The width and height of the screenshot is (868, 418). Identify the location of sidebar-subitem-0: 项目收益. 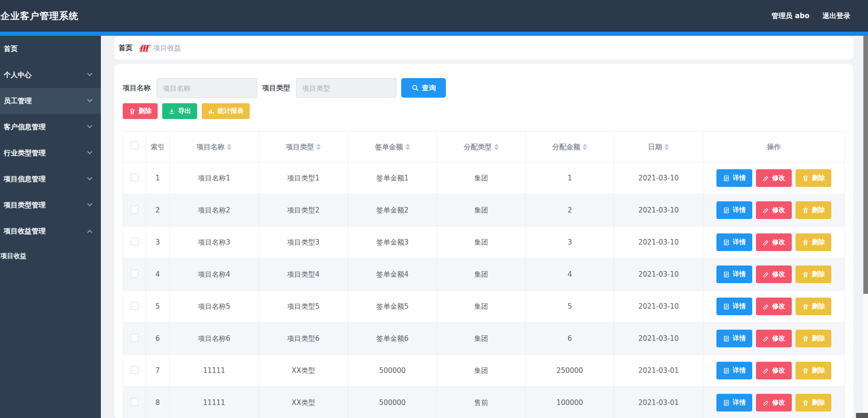
(50, 256).